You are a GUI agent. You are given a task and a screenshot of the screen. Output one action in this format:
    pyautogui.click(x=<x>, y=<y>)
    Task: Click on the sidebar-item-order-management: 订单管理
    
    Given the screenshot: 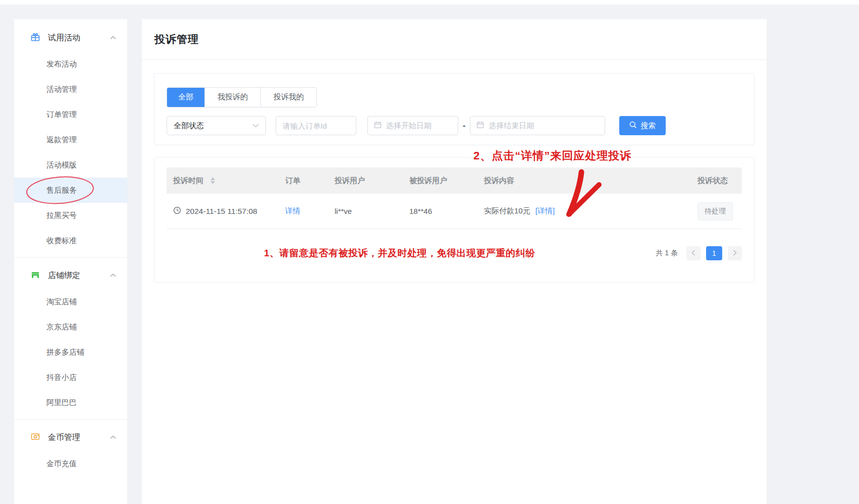 What is the action you would take?
    pyautogui.click(x=71, y=115)
    